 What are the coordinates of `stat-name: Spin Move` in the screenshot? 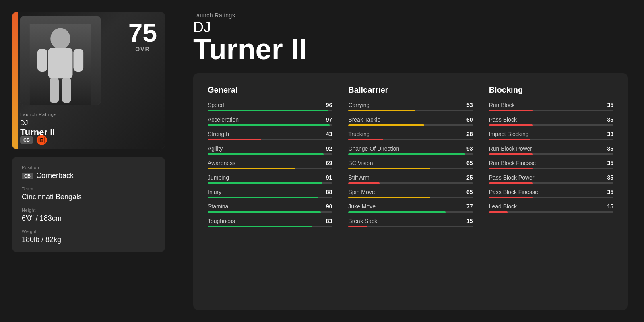 It's located at (361, 192).